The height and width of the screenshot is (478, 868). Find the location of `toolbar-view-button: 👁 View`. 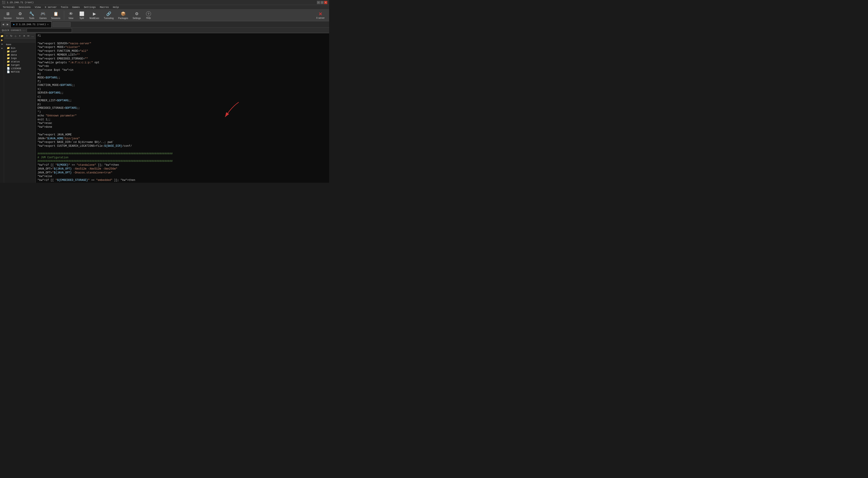

toolbar-view-button: 👁 View is located at coordinates (71, 15).